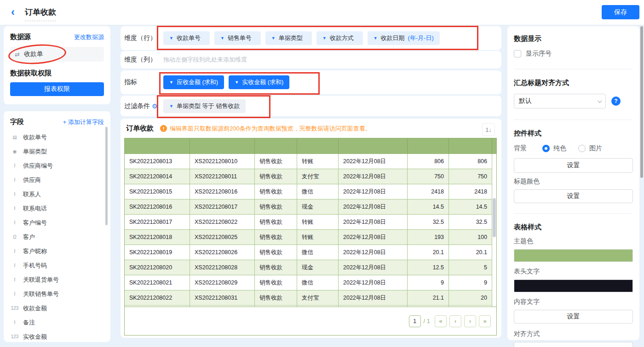 The width and height of the screenshot is (644, 347). What do you see at coordinates (259, 82) in the screenshot?
I see `metric-pill: ▼ 实收金额 (求和)` at bounding box center [259, 82].